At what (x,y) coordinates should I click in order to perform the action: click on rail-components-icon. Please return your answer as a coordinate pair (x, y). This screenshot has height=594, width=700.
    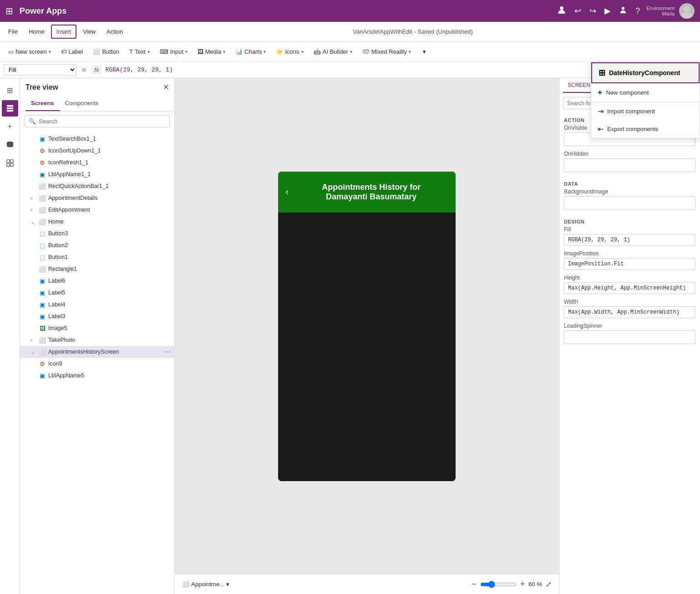
    Looking at the image, I should click on (10, 163).